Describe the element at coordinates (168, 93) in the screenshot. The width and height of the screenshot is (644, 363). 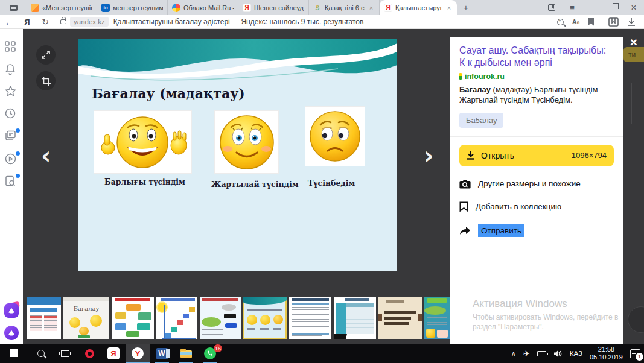
I see `slide-title: Бағалау (мадақтау)` at that location.